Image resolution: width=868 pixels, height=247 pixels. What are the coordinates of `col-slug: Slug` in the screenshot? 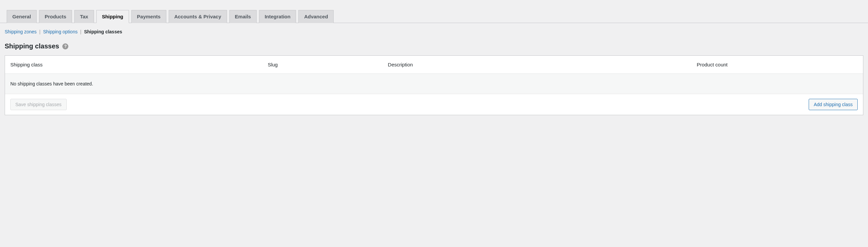 It's located at (322, 65).